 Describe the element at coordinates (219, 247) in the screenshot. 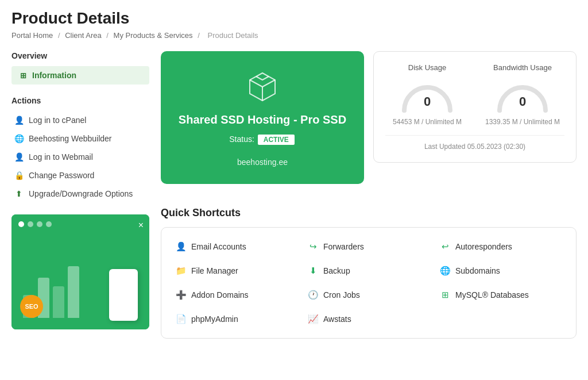

I see `shortcut-email-accounts-label: Email Accounts` at that location.